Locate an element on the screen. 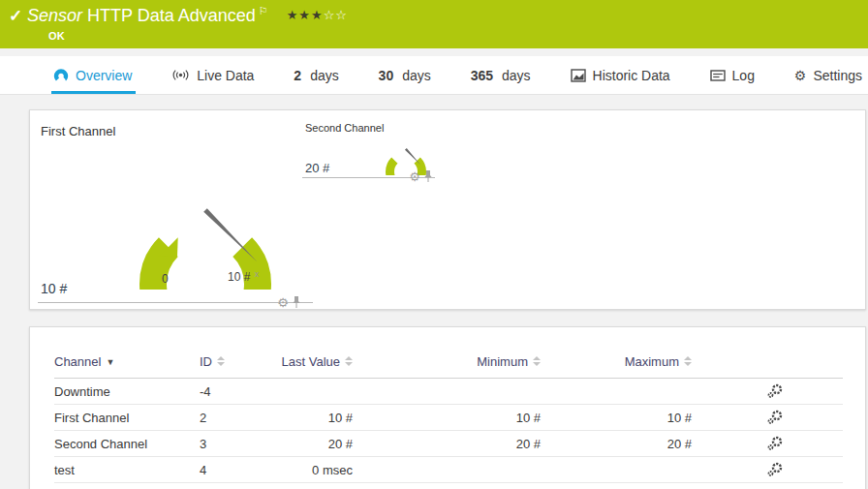  tab-number: 30 is located at coordinates (387, 76).